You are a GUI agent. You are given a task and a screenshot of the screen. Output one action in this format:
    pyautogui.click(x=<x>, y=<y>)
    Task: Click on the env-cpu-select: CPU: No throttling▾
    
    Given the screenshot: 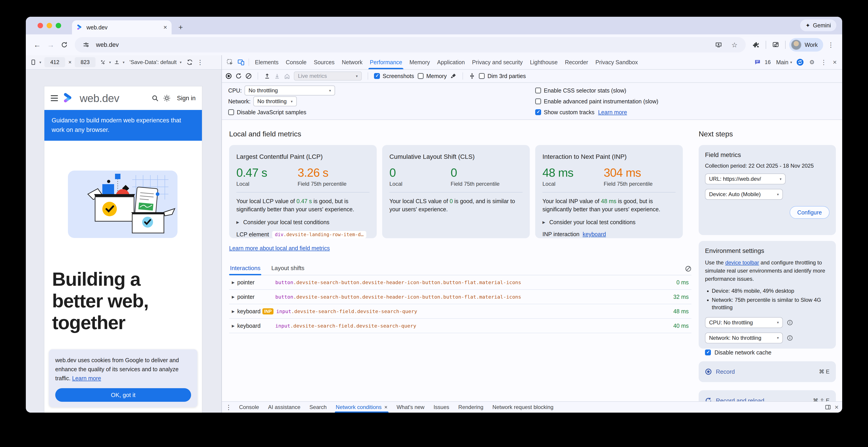 What is the action you would take?
    pyautogui.click(x=744, y=322)
    